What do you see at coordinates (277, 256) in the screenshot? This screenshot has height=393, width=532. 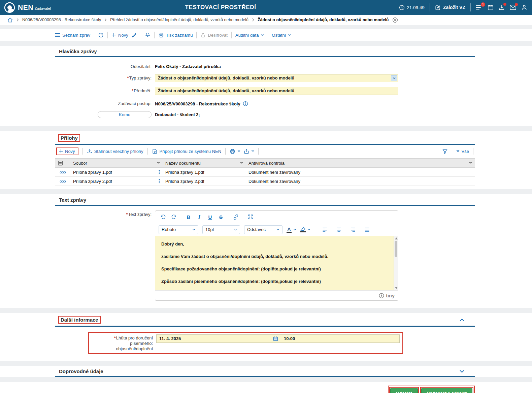 I see `rich-text-editor: B I U S Roboto` at bounding box center [277, 256].